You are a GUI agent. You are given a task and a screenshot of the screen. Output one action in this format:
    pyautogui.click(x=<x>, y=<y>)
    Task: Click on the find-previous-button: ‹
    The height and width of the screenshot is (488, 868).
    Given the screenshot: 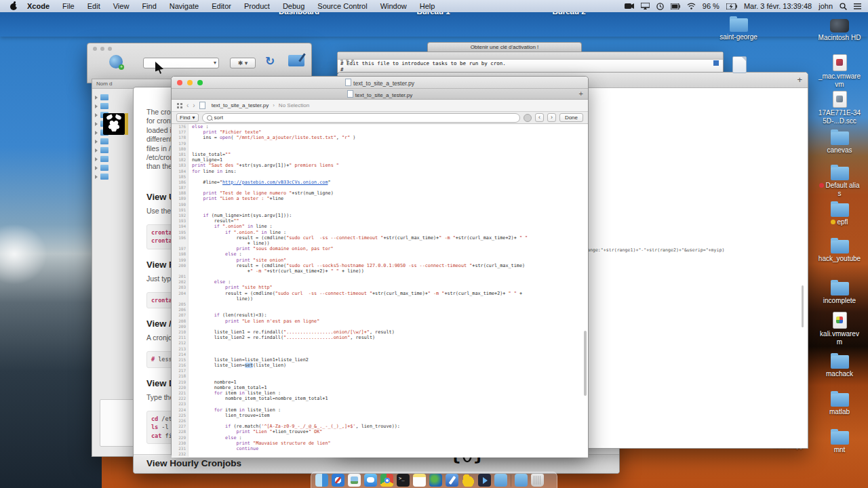 What is the action you would take?
    pyautogui.click(x=540, y=118)
    